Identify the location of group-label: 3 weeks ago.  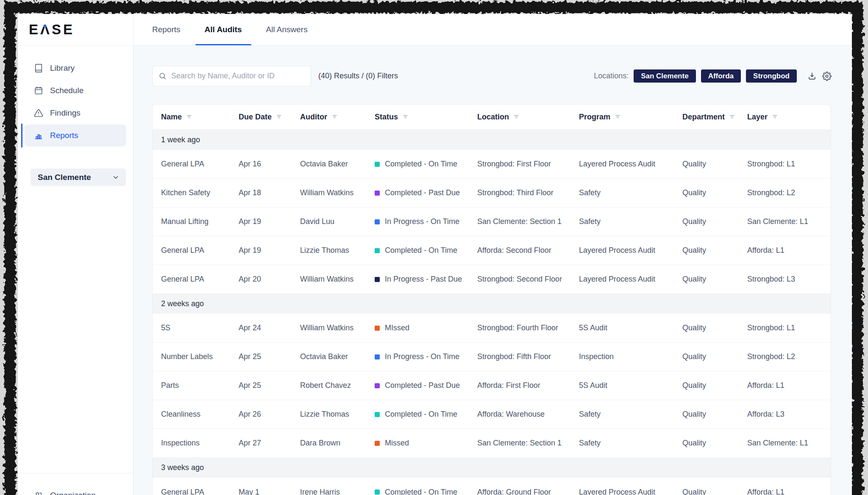
(182, 467).